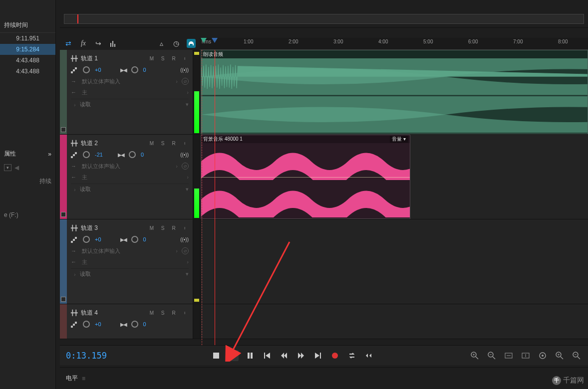 This screenshot has height=389, width=588. What do you see at coordinates (250, 356) in the screenshot?
I see `pause-button` at bounding box center [250, 356].